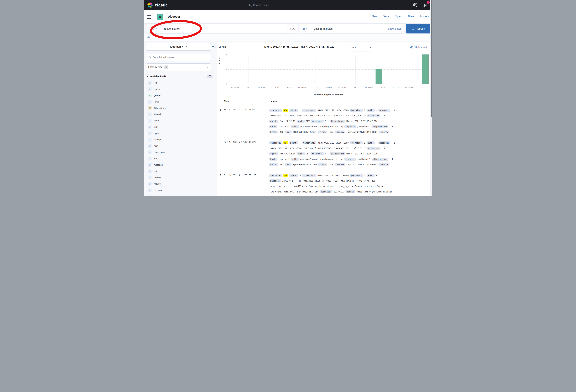 The height and width of the screenshot is (392, 576). Describe the element at coordinates (225, 29) in the screenshot. I see `query-input: response:404` at that location.